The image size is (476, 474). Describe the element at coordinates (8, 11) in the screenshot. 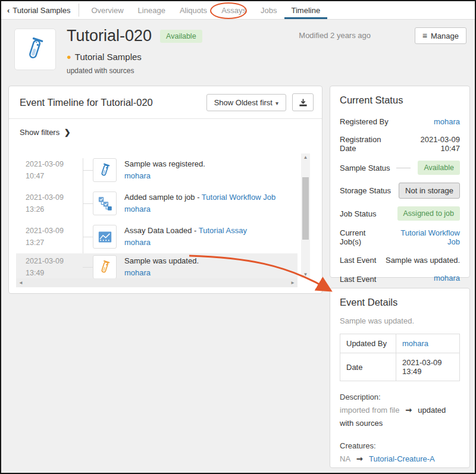

I see `back-chevron-icon: ‹` at that location.